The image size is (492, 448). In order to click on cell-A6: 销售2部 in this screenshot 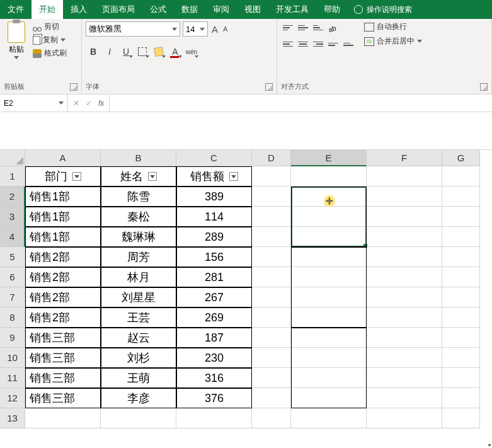, I will do `click(63, 277)`.